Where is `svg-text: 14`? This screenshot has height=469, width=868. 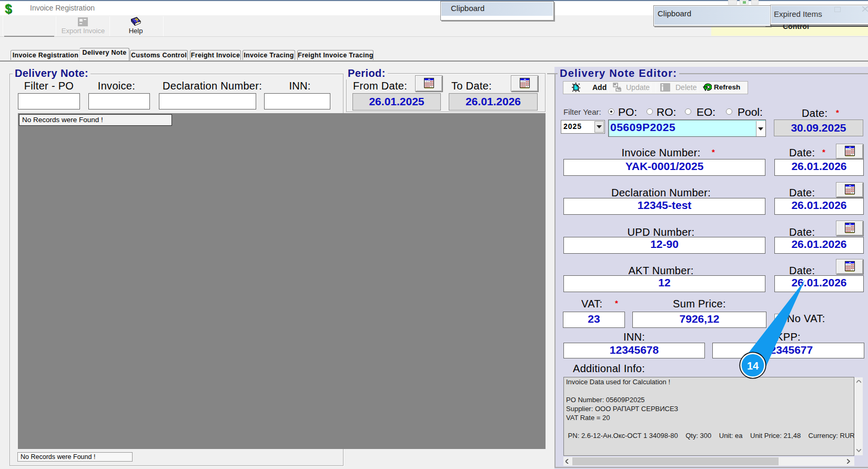
svg-text: 14 is located at coordinates (753, 366).